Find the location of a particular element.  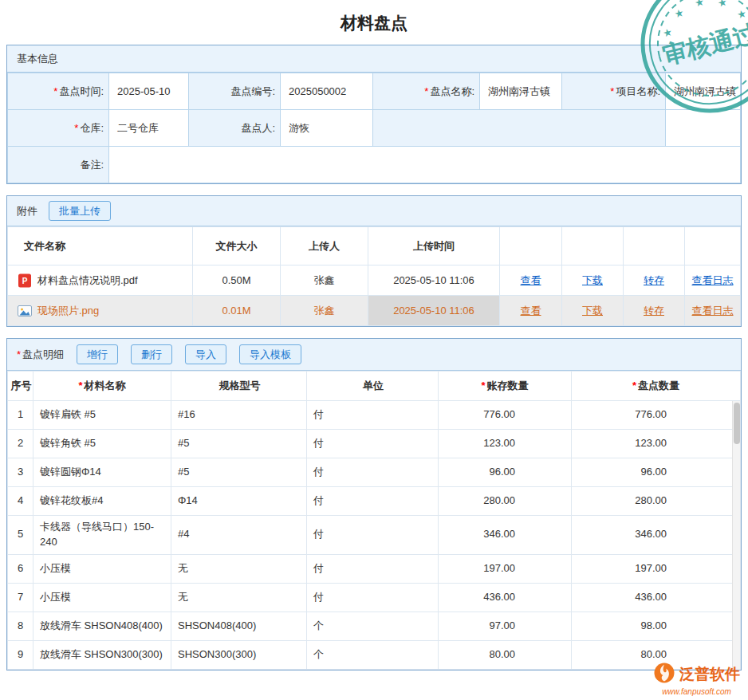

field-value-inventory-no: 2025050002 is located at coordinates (327, 92).